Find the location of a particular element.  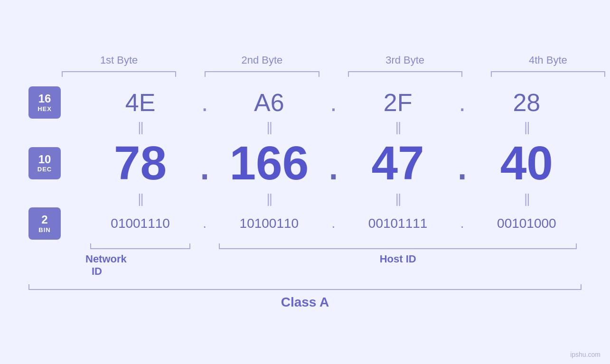

eq2-b3: || is located at coordinates (398, 199).